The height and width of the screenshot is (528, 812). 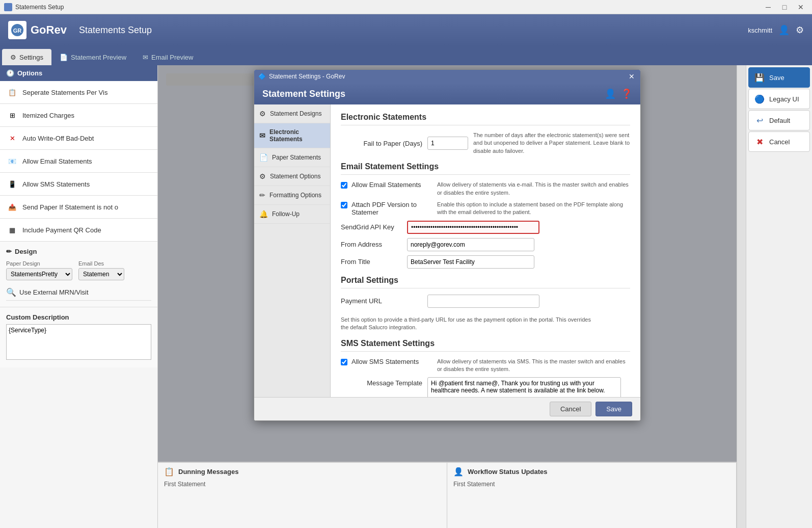 What do you see at coordinates (39, 274) in the screenshot?
I see `paper-design-select: StatementsPretty` at bounding box center [39, 274].